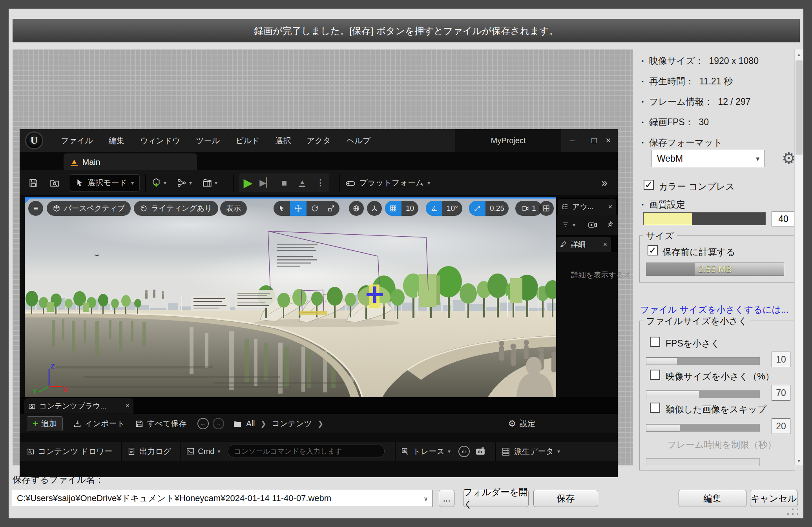 The width and height of the screenshot is (812, 527). What do you see at coordinates (572, 140) in the screenshot?
I see `ue-minimize-button: –` at bounding box center [572, 140].